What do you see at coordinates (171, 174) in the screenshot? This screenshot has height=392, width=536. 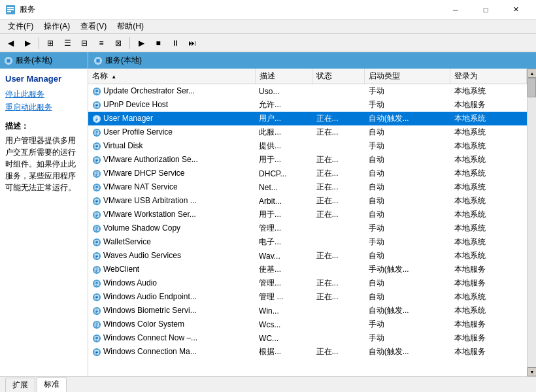 I see `cell-service-name: VMware DHCP Service` at bounding box center [171, 174].